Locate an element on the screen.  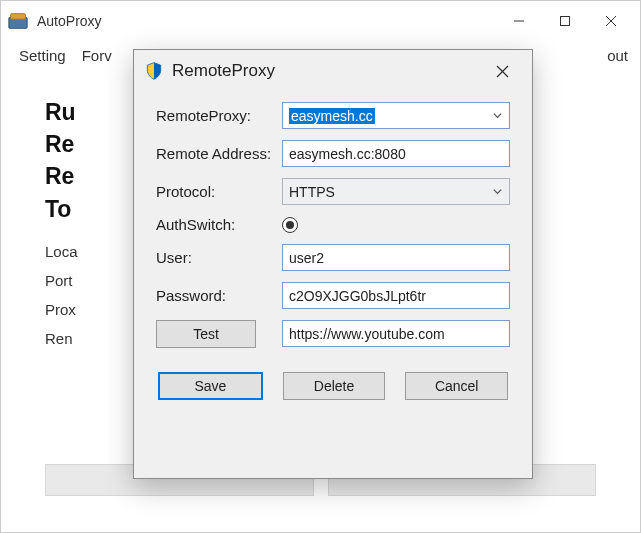
row-remote-address: Remote Address: easymesh.cc:8080 is located at coordinates (333, 154).